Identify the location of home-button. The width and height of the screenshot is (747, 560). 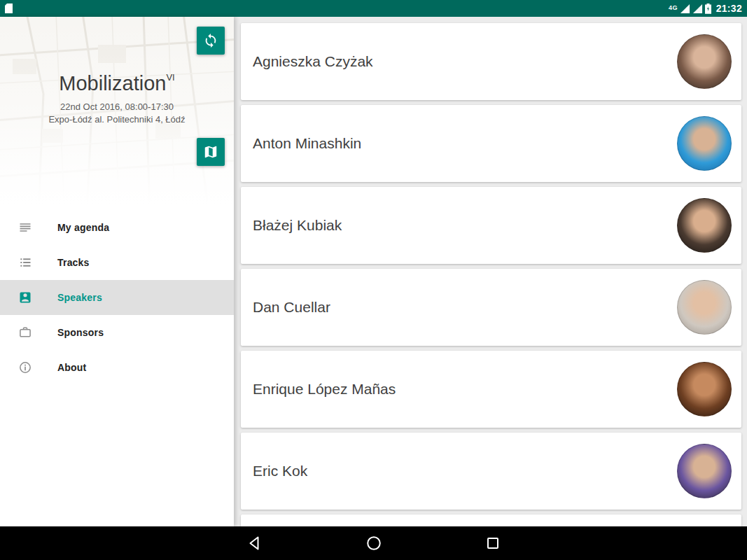
(374, 543).